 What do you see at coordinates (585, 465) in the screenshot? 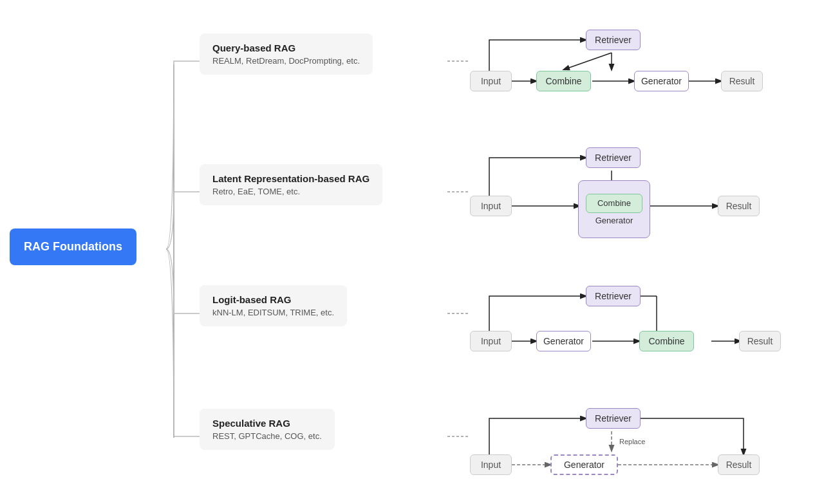
I see `d4-generator: Generator` at bounding box center [585, 465].